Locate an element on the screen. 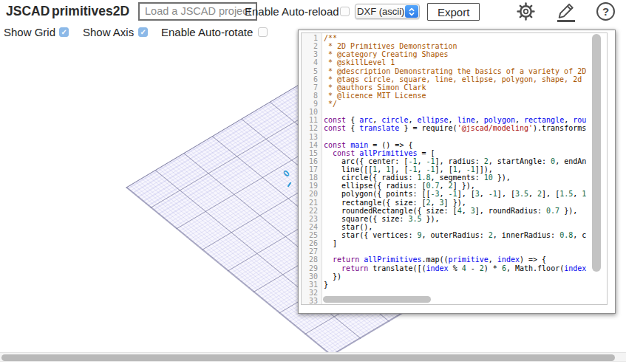  page-horizontal-scrollbar-thumb is located at coordinates (308, 358).